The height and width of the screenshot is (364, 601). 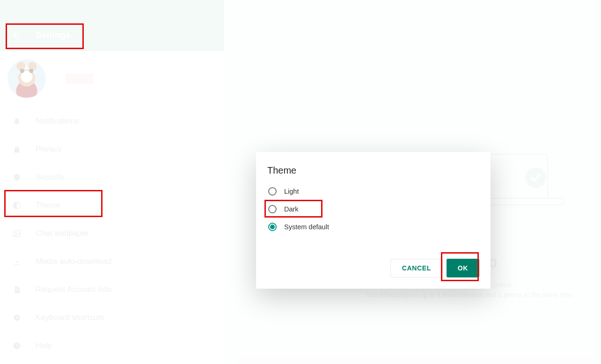 What do you see at coordinates (463, 268) in the screenshot?
I see `ok-button: OK` at bounding box center [463, 268].